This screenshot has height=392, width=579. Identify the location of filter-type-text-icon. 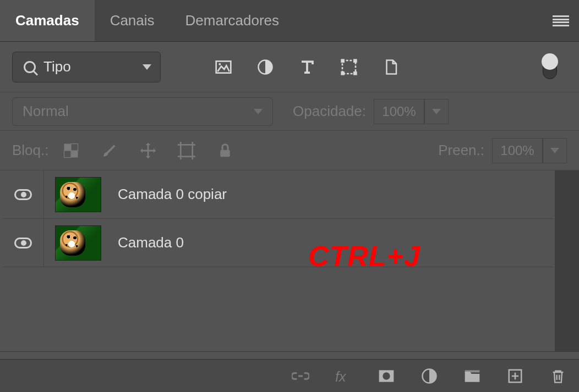
(307, 67).